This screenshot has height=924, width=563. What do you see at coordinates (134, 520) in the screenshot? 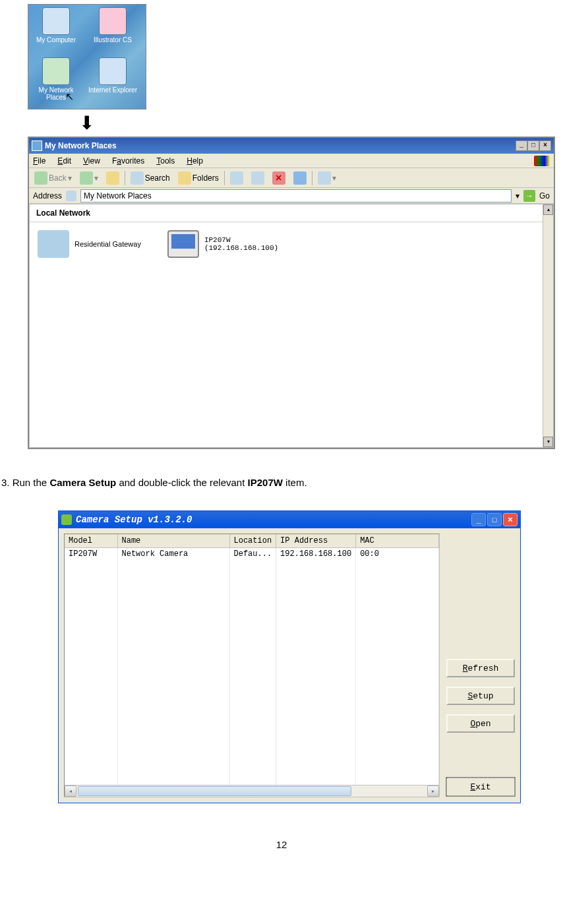
I see `window-title: Camera Setup v1.3.2.0` at bounding box center [134, 520].